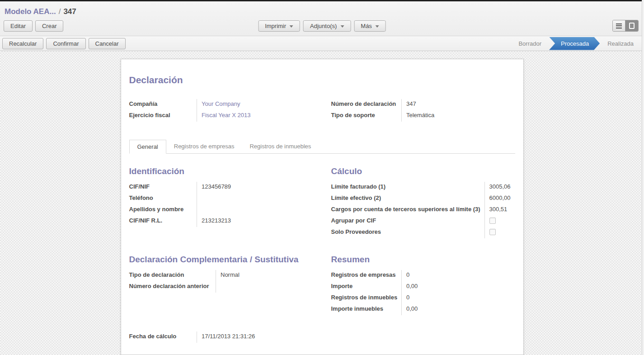 The image size is (644, 355). I want to click on field-row: Solo Proveedores, so click(423, 232).